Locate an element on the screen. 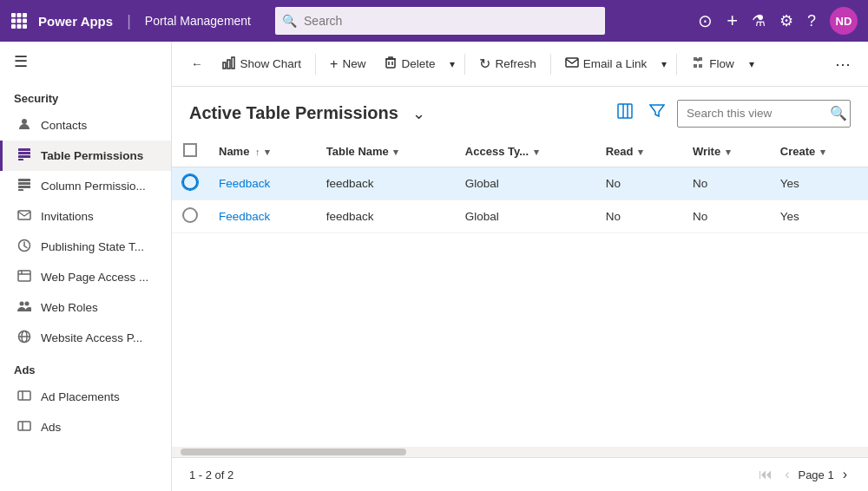 This screenshot has height=491, width=868. create-col-chevron: ▾ is located at coordinates (823, 152).